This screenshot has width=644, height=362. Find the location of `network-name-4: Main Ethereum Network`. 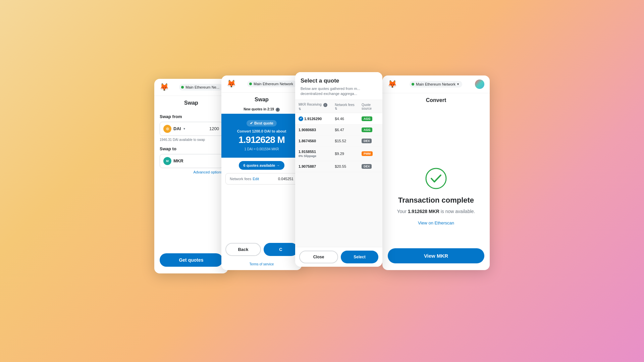

network-name-4: Main Ethereum Network is located at coordinates (436, 84).